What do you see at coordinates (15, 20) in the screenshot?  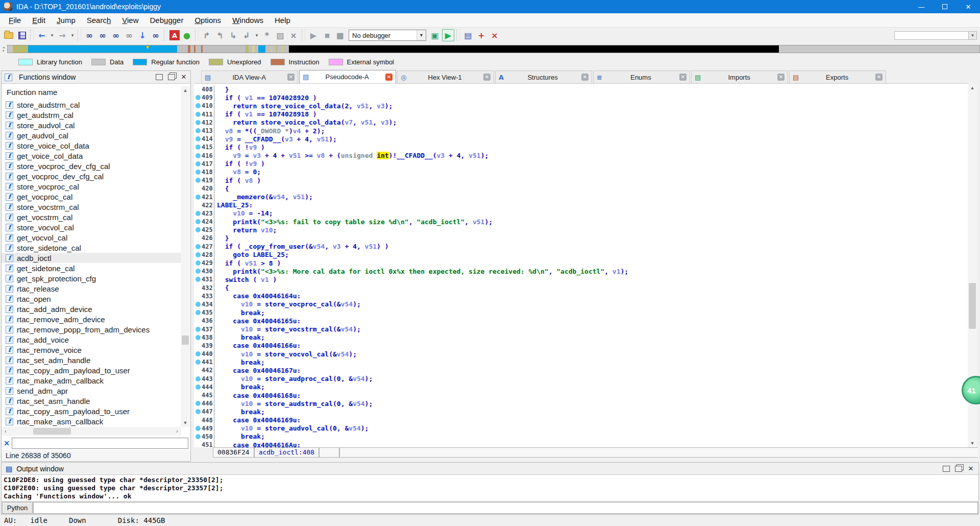 I see `menu-file: File` at bounding box center [15, 20].